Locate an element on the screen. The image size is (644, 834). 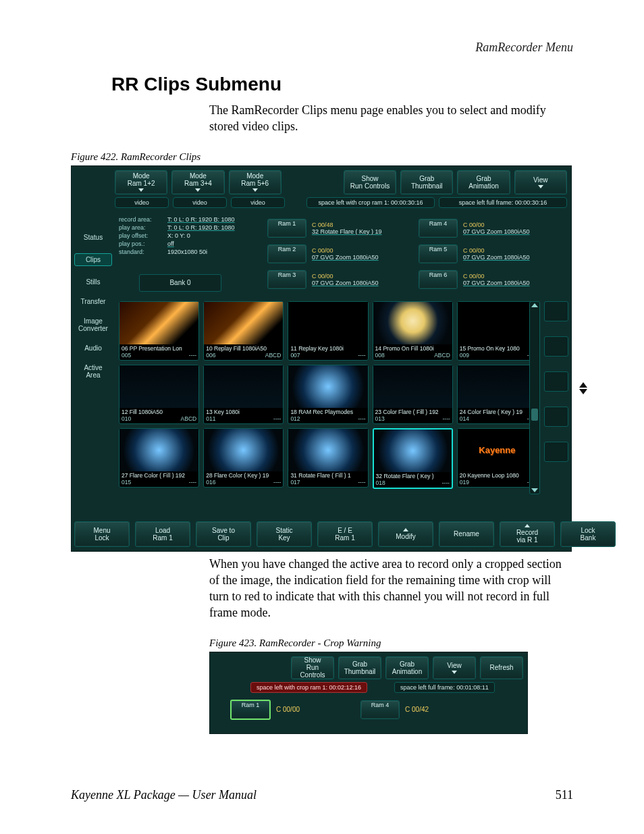
clip-id: 005 is located at coordinates (126, 355).